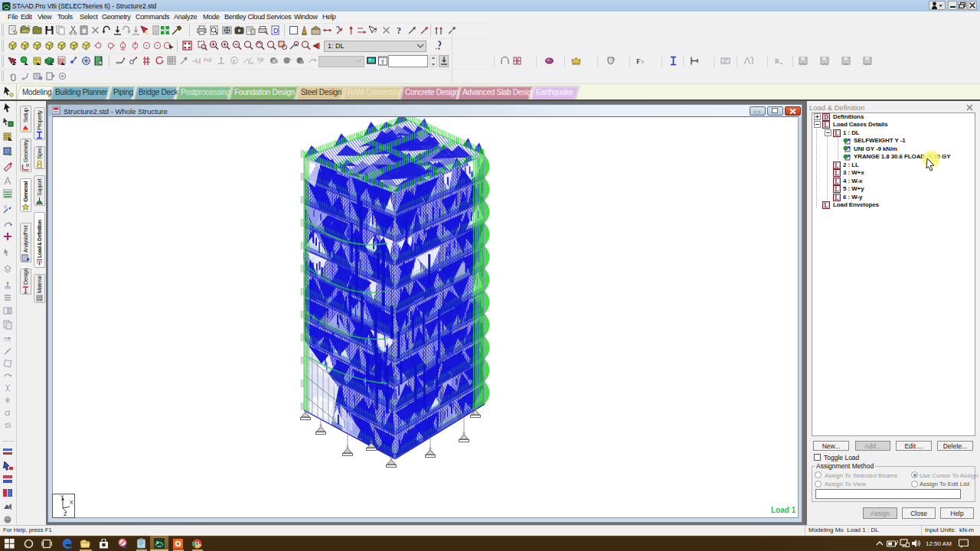 This screenshot has width=980, height=551. I want to click on svg-text: Z, so click(66, 514).